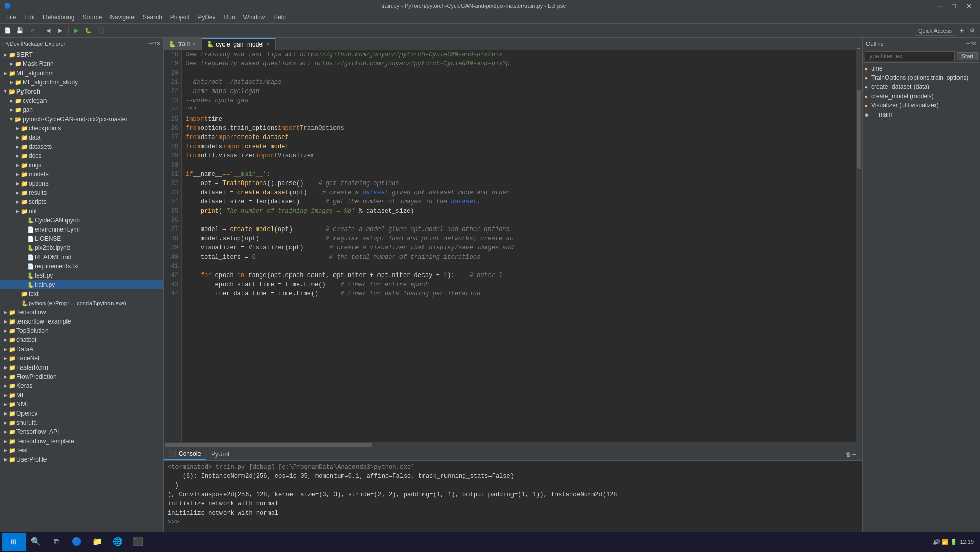 This screenshot has width=980, height=552. What do you see at coordinates (82, 82) in the screenshot?
I see `tree-item-ml-study: ▶ 📁 ML_algorithm_study` at bounding box center [82, 82].